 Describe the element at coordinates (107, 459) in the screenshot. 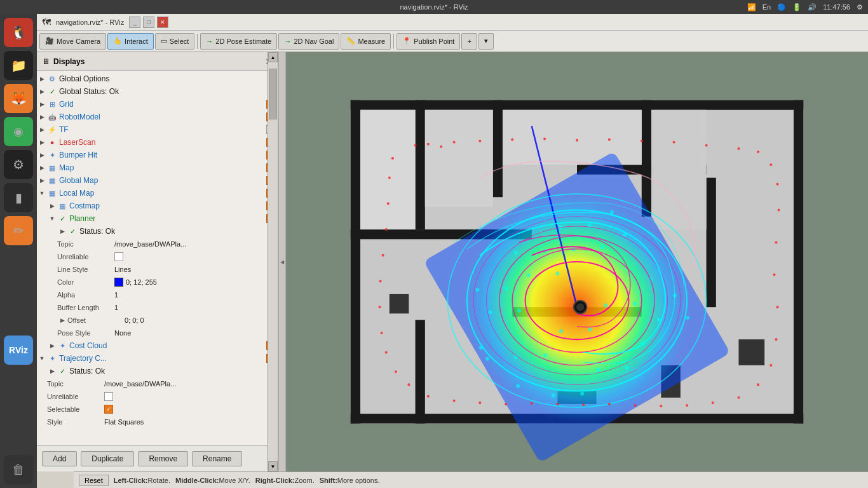

I see `duplicate-button: Duplicate` at that location.